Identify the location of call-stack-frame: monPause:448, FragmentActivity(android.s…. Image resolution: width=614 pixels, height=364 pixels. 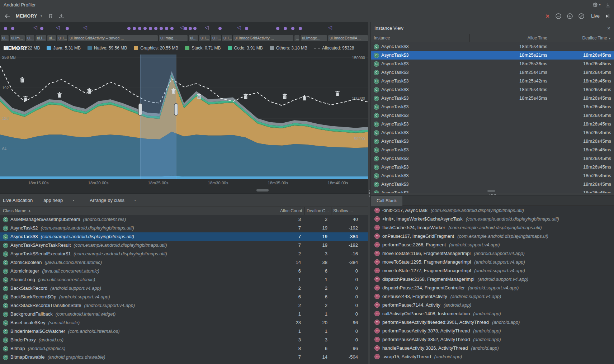
(492, 296).